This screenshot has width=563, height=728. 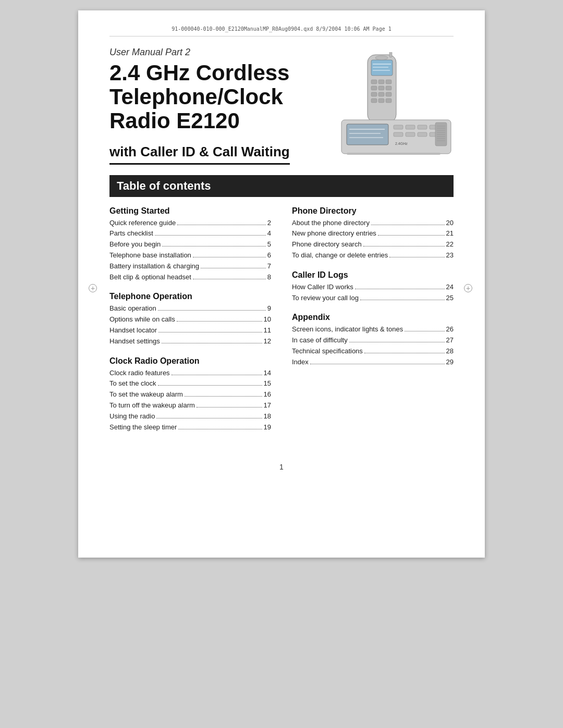 I want to click on file-info: 91-000040-010-000_E2120ManualMP_R0Aug090…, so click(x=282, y=31).